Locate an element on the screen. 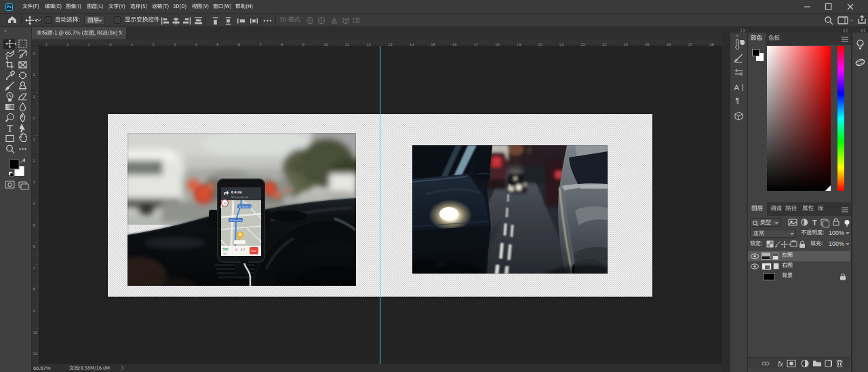 This screenshot has height=372, width=868. svg-text: 0.4 mi is located at coordinates (237, 192).